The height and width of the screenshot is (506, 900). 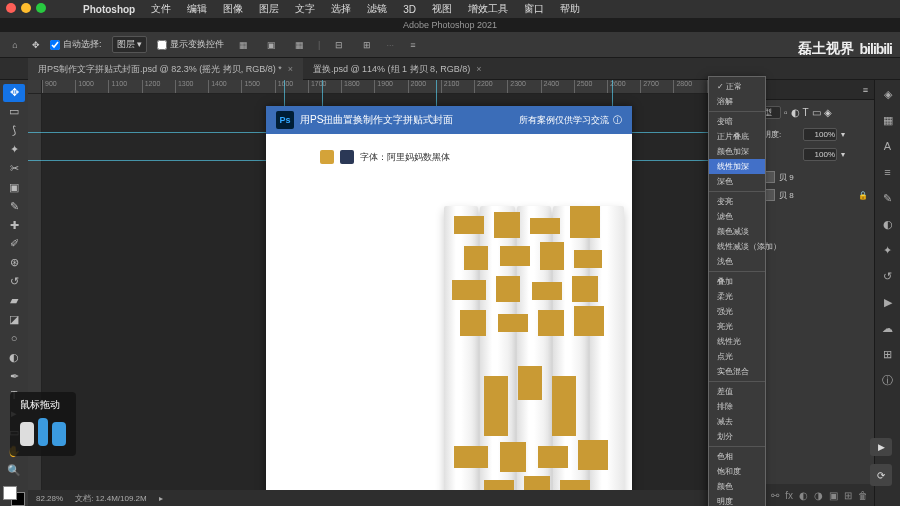 I want to click on fill-input, so click(x=820, y=154).